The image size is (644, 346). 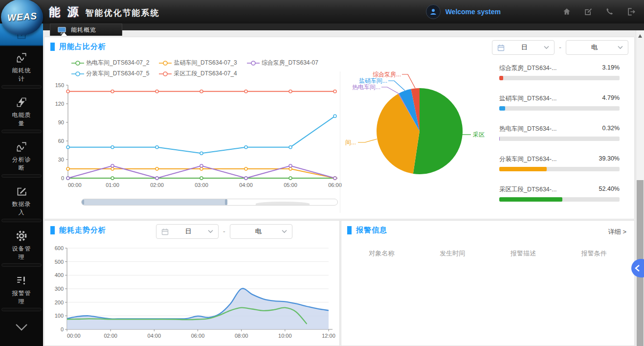 What do you see at coordinates (22, 65) in the screenshot?
I see `sidebar-item-energy-stats: 能耗统计` at bounding box center [22, 65].